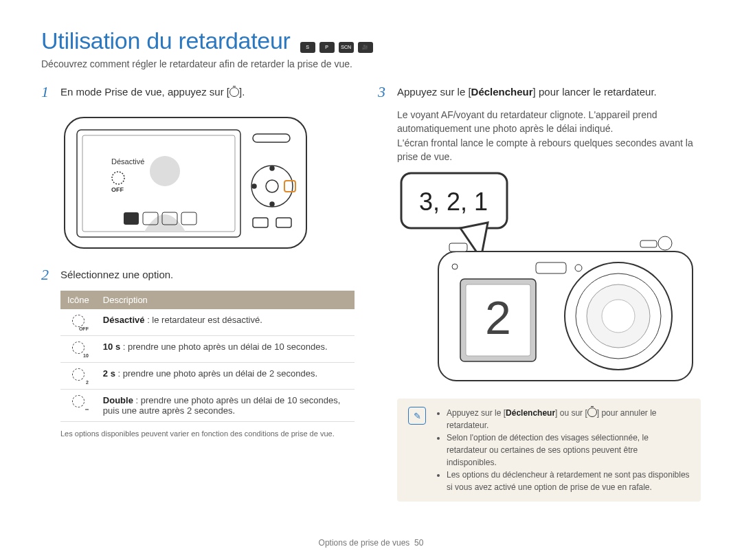  What do you see at coordinates (549, 122) in the screenshot?
I see `step-3-sub-1: Le voyant AF/voyant du retardateur clign…` at bounding box center [549, 122].